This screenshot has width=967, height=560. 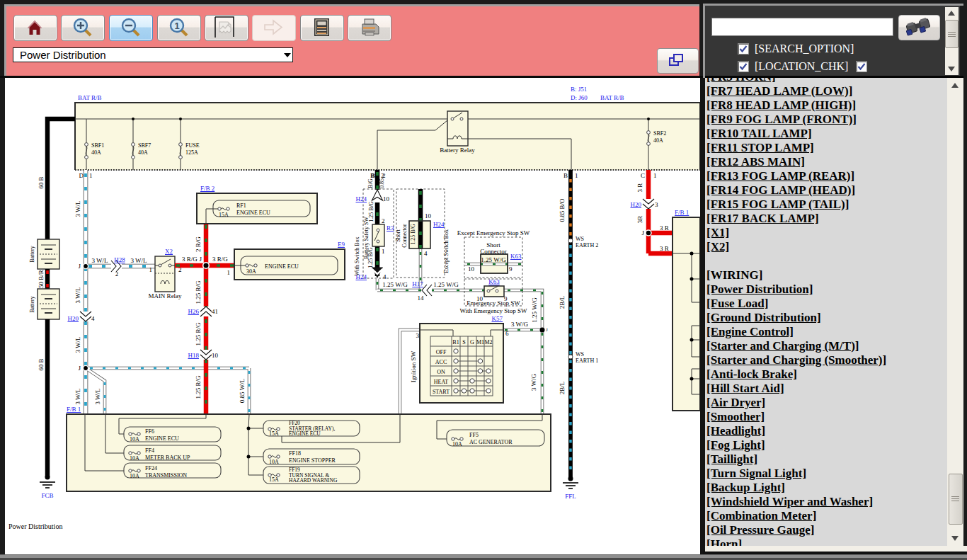 I want to click on svg-text: ACC, so click(x=441, y=362).